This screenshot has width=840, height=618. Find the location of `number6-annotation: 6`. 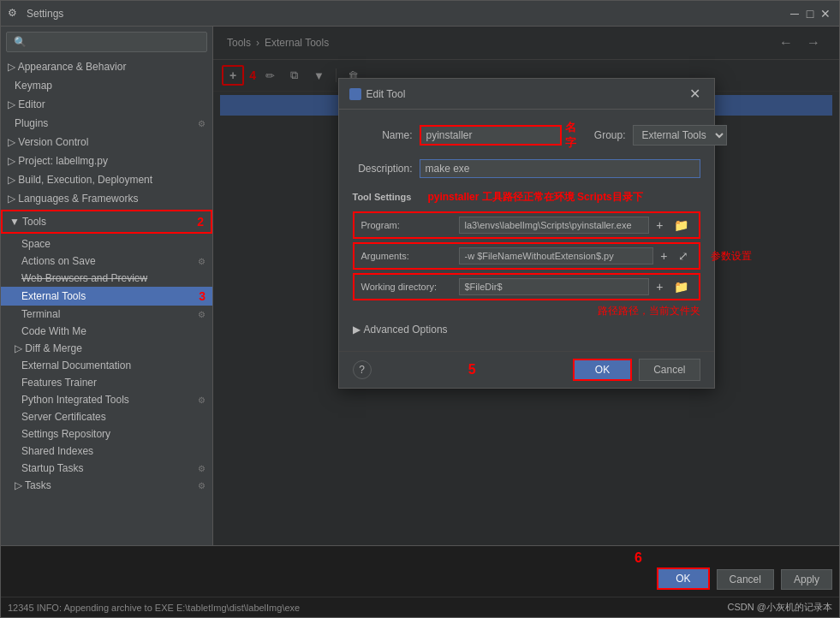

number6-annotation: 6 is located at coordinates (639, 558).